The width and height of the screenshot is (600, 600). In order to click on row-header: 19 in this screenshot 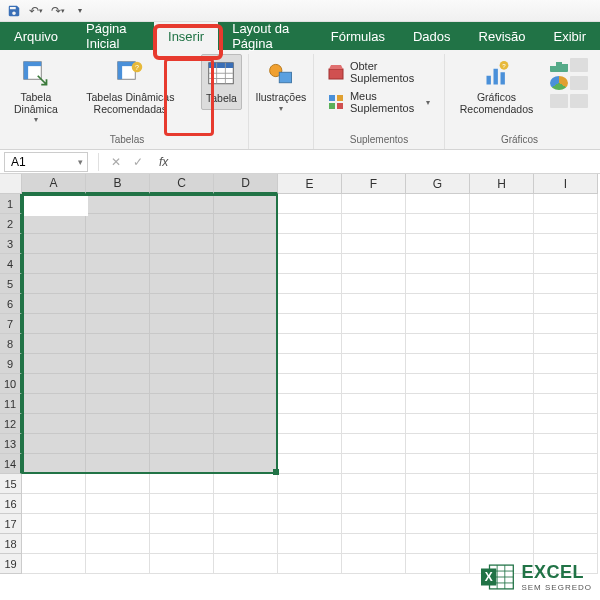, I will do `click(11, 564)`.